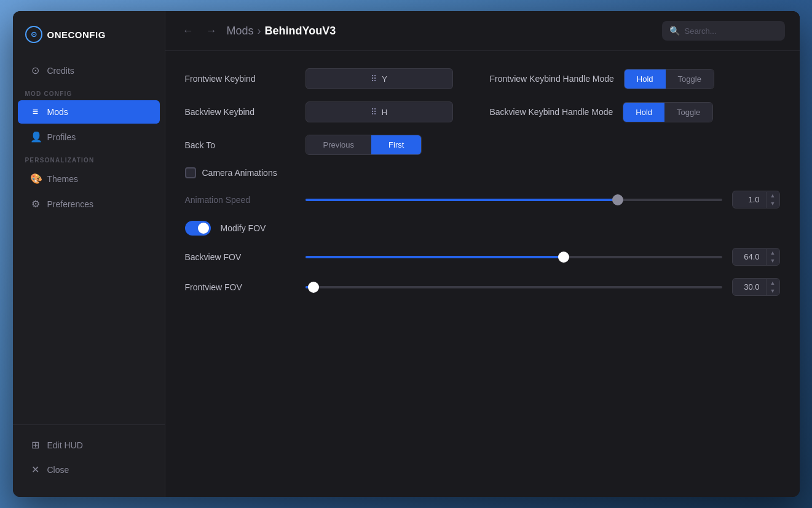 The width and height of the screenshot is (812, 508). Describe the element at coordinates (374, 112) in the screenshot. I see `keybind-icon-backview: ⠿` at that location.